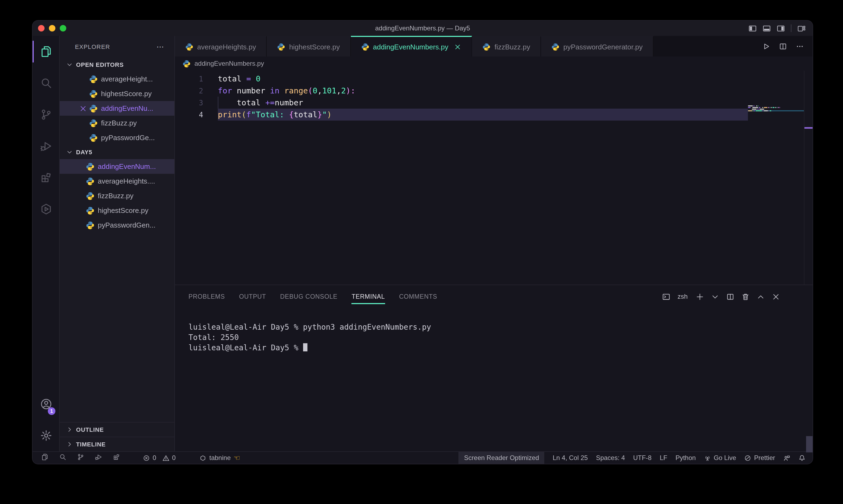  What do you see at coordinates (117, 65) in the screenshot?
I see `section-header-open-editors: OPEN EDITORS` at bounding box center [117, 65].